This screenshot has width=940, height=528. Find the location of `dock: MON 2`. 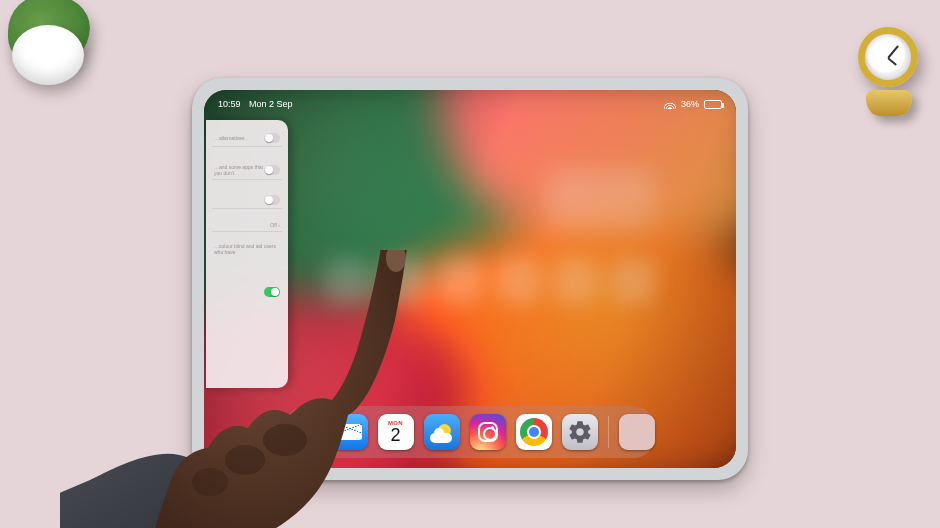

dock: MON 2 is located at coordinates (470, 432).